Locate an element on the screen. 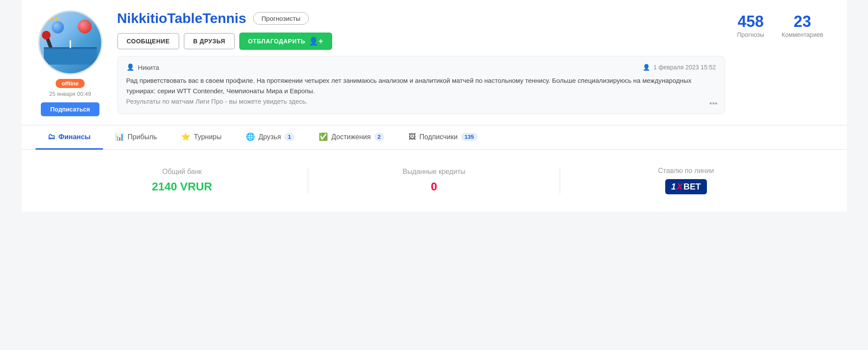  bio-author: 👤 Никита is located at coordinates (143, 67).